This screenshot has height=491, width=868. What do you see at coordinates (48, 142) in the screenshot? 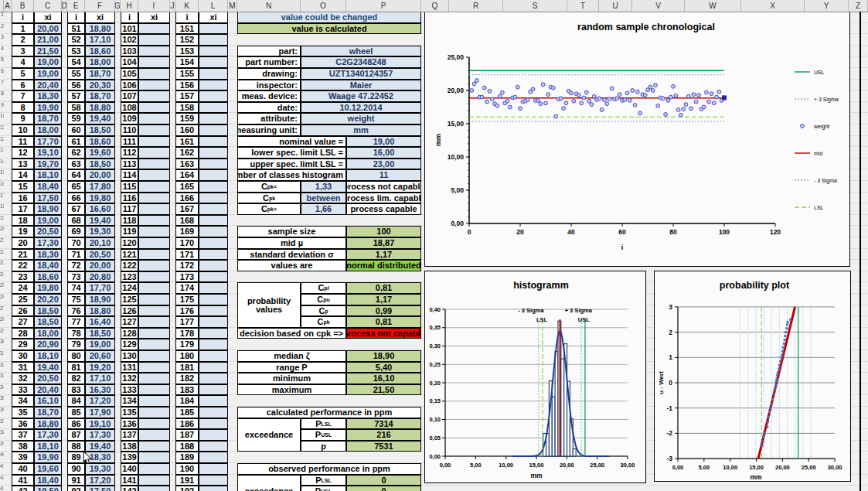
I see `cell-xi: 17,70` at bounding box center [48, 142].